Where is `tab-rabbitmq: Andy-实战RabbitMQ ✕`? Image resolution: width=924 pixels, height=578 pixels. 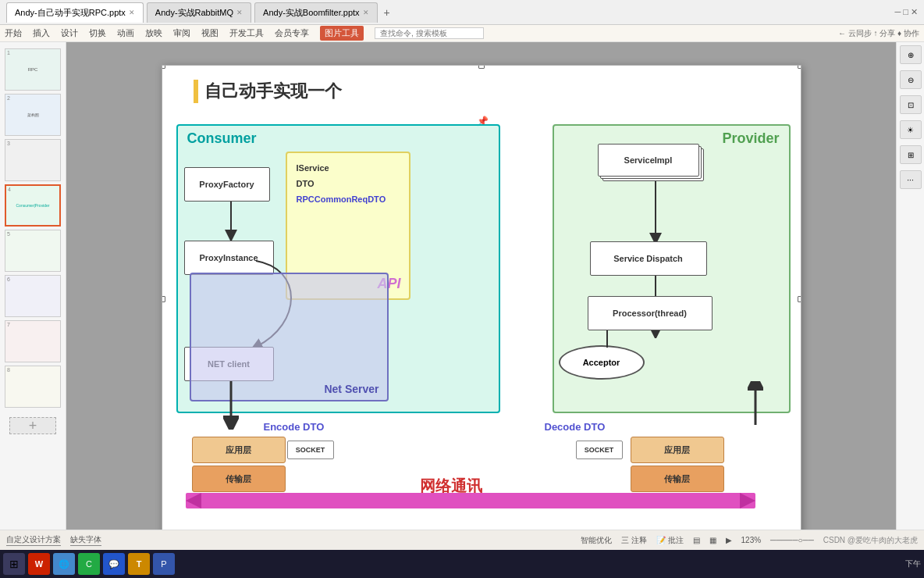
tab-rabbitmq: Andy-实战RabbitMQ ✕ is located at coordinates (199, 12).